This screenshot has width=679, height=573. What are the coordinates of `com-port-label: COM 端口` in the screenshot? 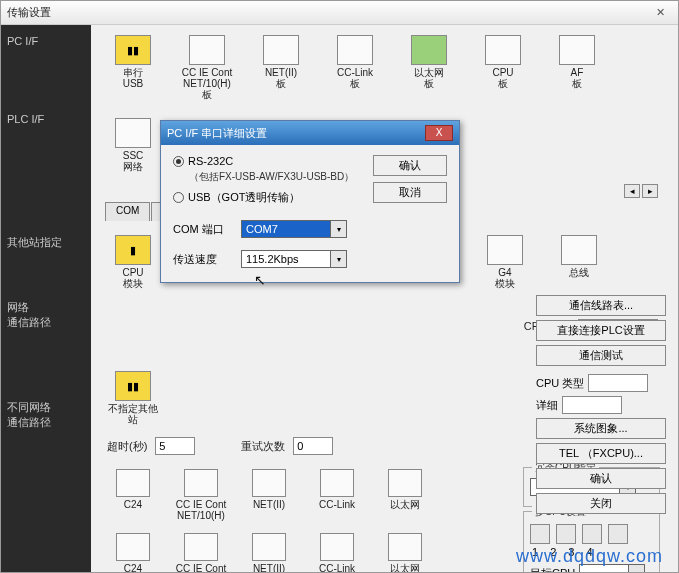 It's located at (203, 230).